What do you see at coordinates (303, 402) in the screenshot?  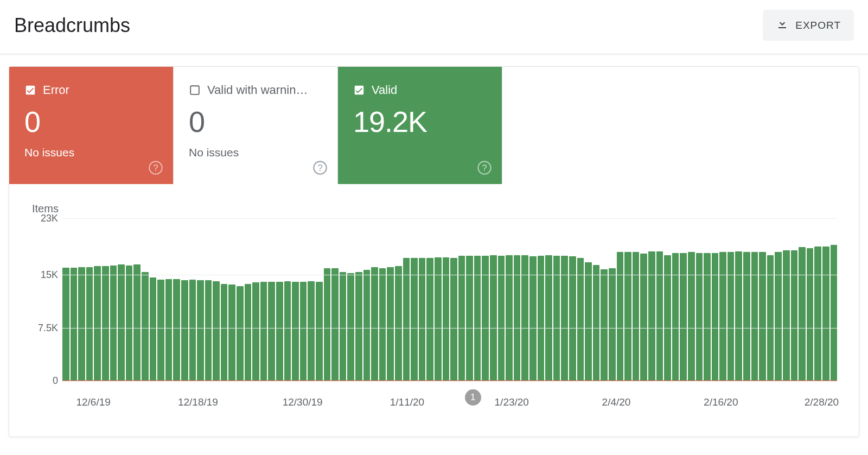 I see `chart-xtick: 12/30/19` at bounding box center [303, 402].